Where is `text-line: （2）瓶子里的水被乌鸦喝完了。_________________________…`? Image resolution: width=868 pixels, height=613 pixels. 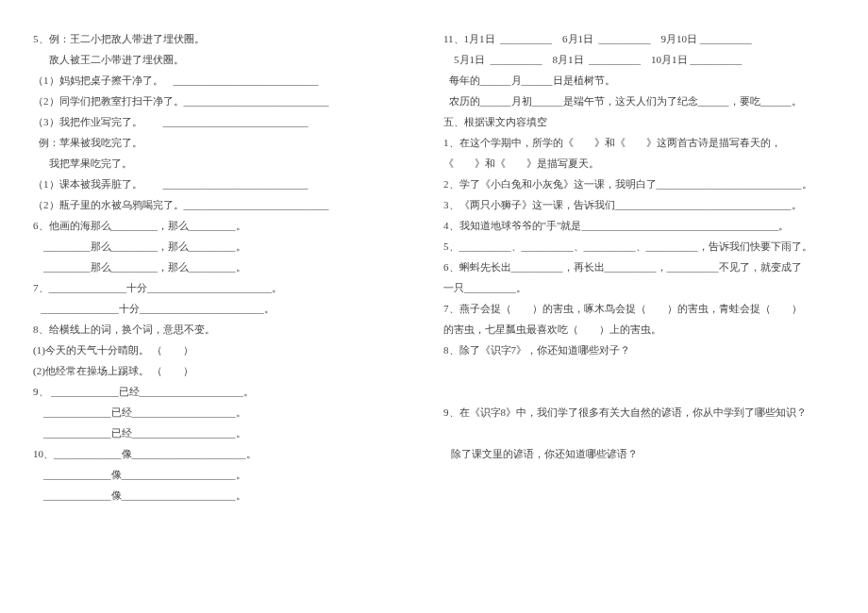
text-line: （2）瓶子里的水被乌鸦喝完了。_________________________… is located at coordinates (222, 205).